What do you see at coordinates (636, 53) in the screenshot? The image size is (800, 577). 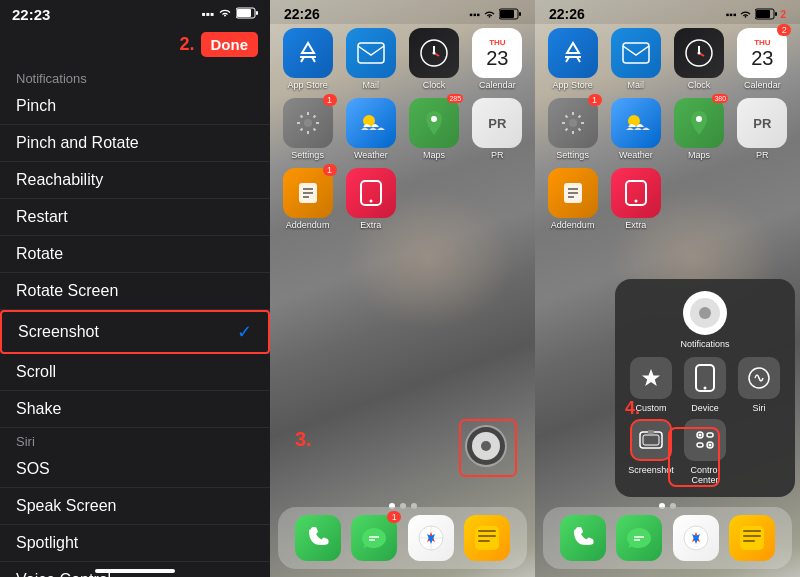 I see `app-icon-mail-r` at bounding box center [636, 53].